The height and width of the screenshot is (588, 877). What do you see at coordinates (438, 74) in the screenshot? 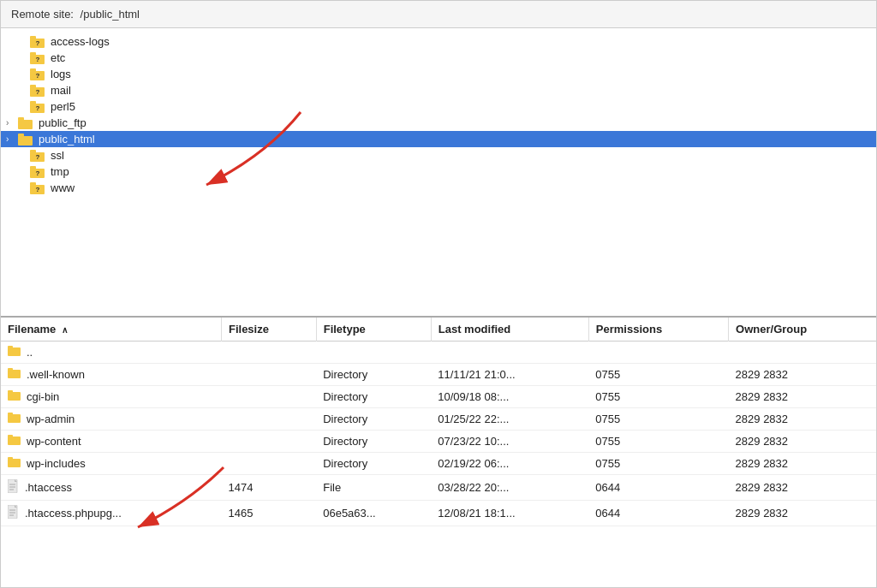
I see `tree-item-logs: ? logs` at bounding box center [438, 74].